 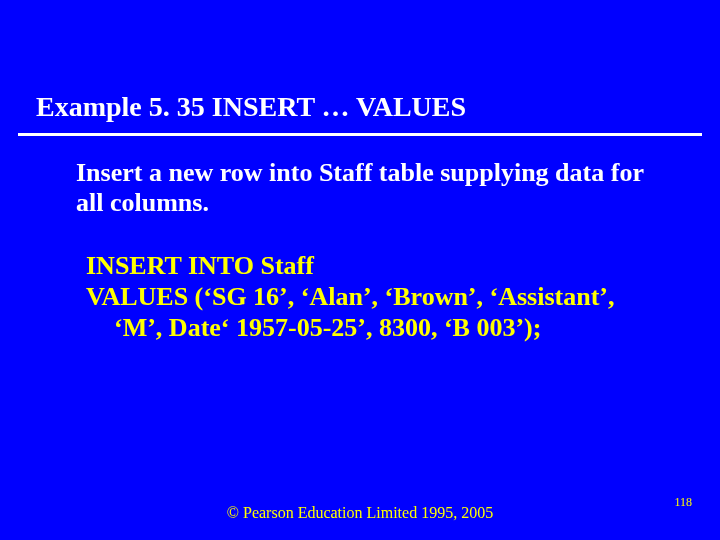 What do you see at coordinates (372, 328) in the screenshot?
I see `code-line-3: ‘M’, Date‘ 1957-05-25’, 8300, ‘B 003’);` at bounding box center [372, 328].